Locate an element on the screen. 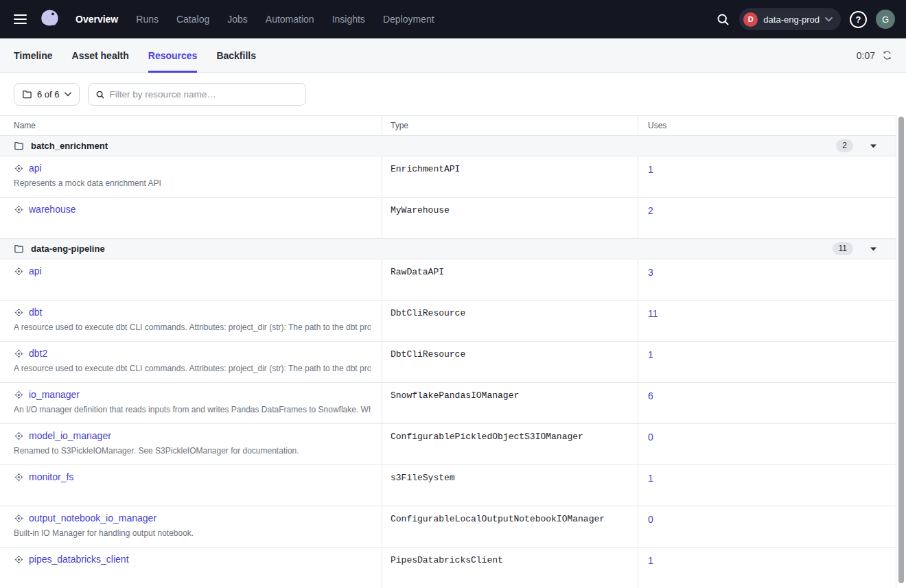 The height and width of the screenshot is (588, 906). group-count-badge: 11 is located at coordinates (843, 248).